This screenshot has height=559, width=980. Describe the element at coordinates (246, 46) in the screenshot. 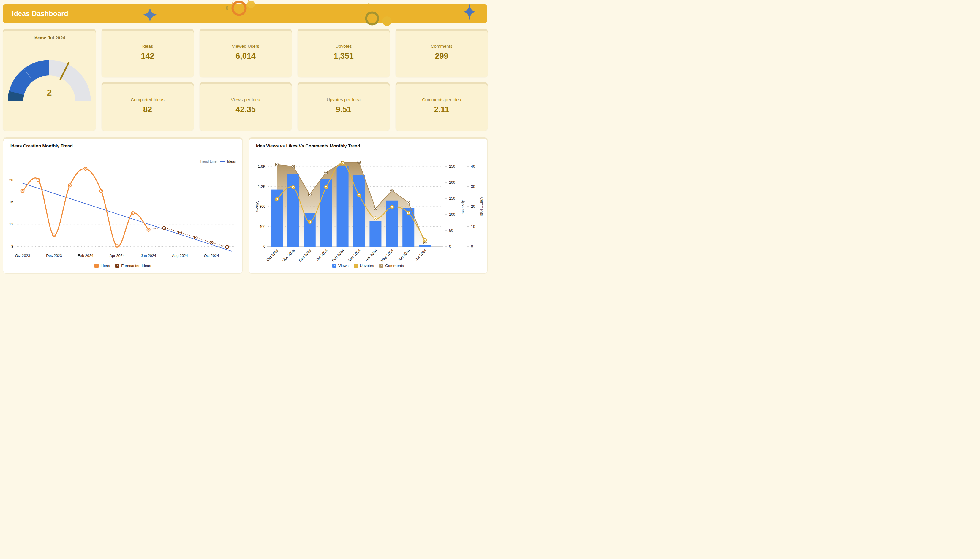

I see `kpi-label: Viewed Users` at that location.